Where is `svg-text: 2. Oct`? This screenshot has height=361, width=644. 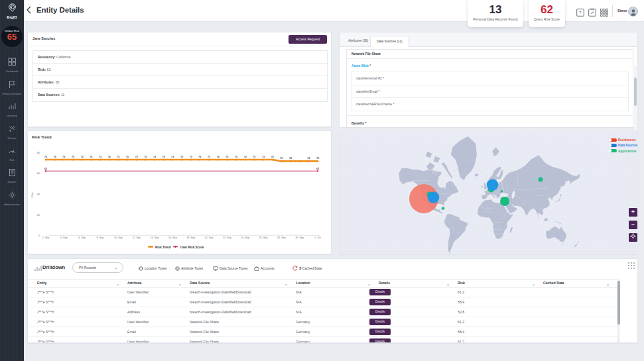
svg-text: 2. Oct is located at coordinates (318, 238).